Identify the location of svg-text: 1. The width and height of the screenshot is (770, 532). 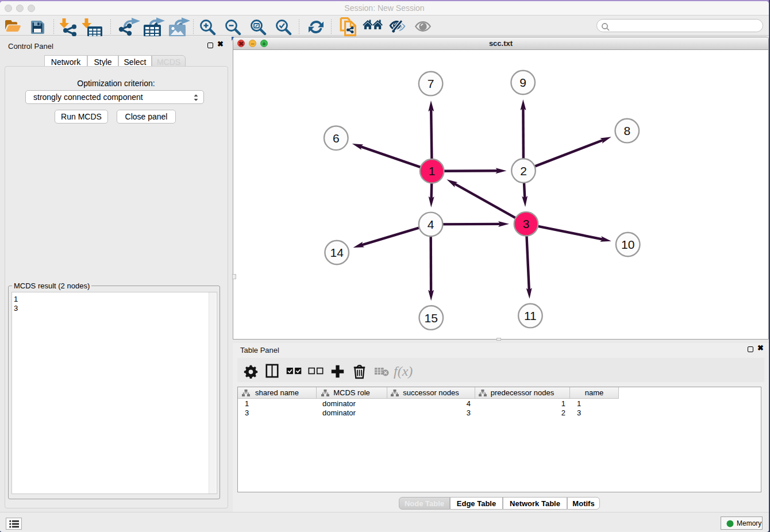
(432, 171).